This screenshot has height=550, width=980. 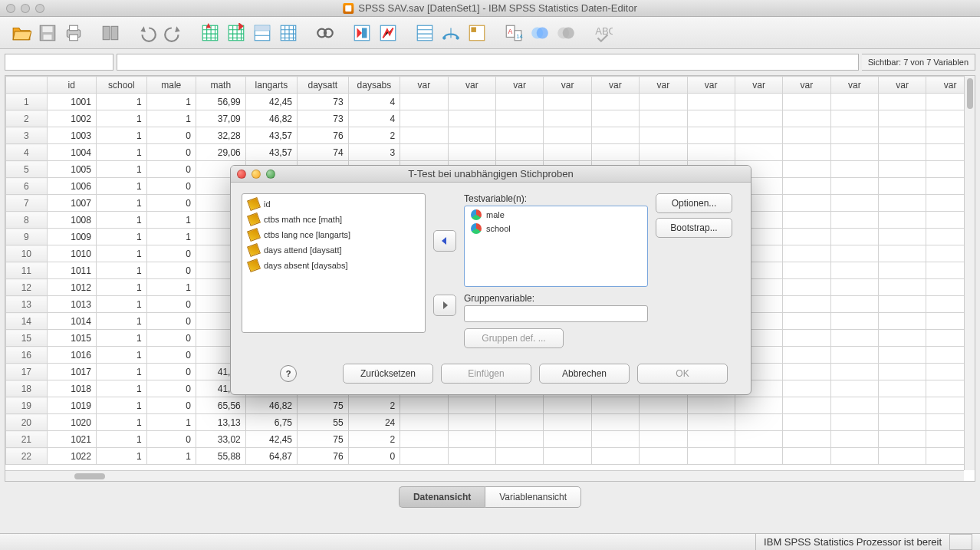 What do you see at coordinates (288, 374) in the screenshot?
I see `help-button: ?` at bounding box center [288, 374].